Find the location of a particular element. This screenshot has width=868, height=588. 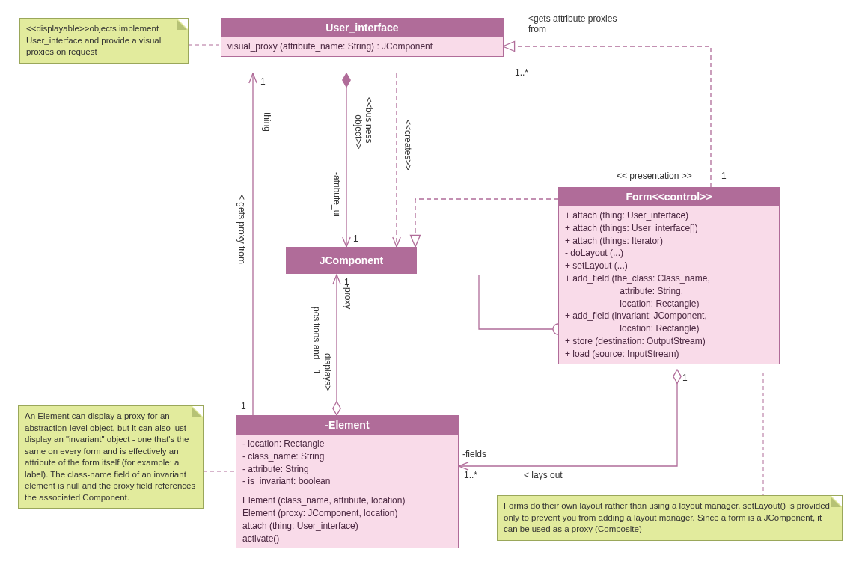

label-one-star-top: 1..* is located at coordinates (522, 73).